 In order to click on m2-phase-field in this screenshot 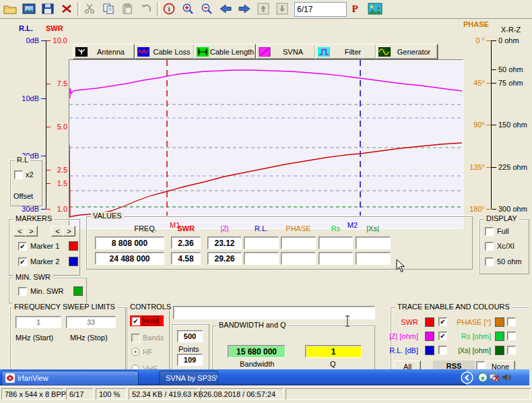, I will do `click(298, 259)`.